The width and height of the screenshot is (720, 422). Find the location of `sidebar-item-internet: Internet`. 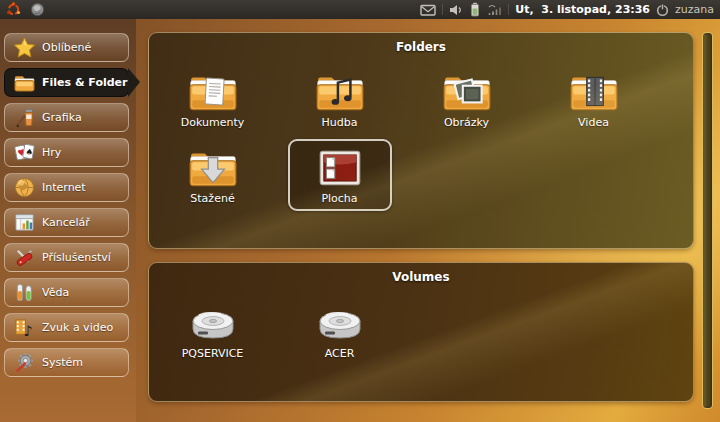

sidebar-item-internet: Internet is located at coordinates (66, 188).